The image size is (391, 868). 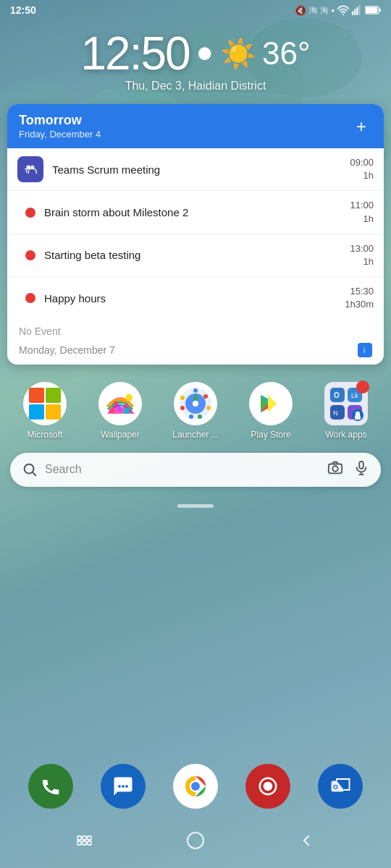 I want to click on calendar-subtitle: Friday, December 4, so click(x=59, y=135).